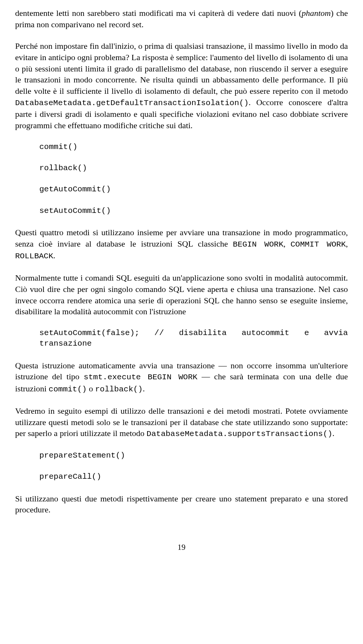 This screenshot has height=644, width=363. I want to click on code-line-setautocommit: setAutoCommit(false); // disabilita auto…, so click(182, 339).